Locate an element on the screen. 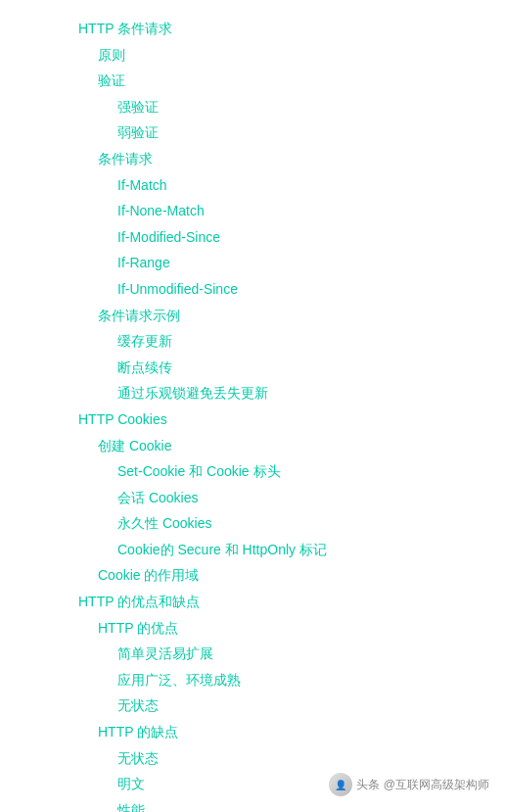 This screenshot has width=505, height=812. toc-item: HTTP 条件请求 is located at coordinates (282, 29).